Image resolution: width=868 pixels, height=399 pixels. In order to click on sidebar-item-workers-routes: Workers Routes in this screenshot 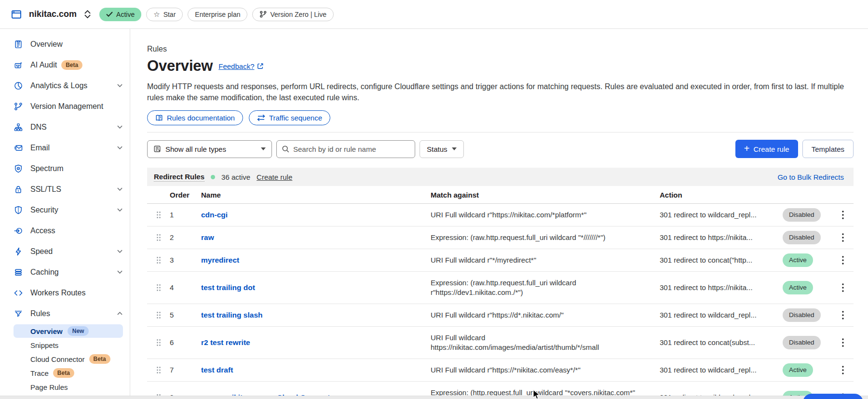, I will do `click(65, 293)`.